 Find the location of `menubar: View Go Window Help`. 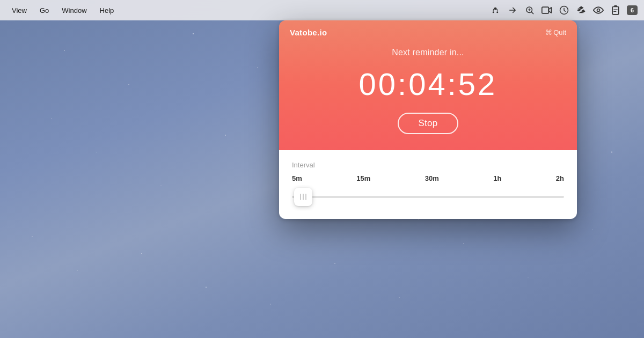

menubar: View Go Window Help is located at coordinates (322, 10).